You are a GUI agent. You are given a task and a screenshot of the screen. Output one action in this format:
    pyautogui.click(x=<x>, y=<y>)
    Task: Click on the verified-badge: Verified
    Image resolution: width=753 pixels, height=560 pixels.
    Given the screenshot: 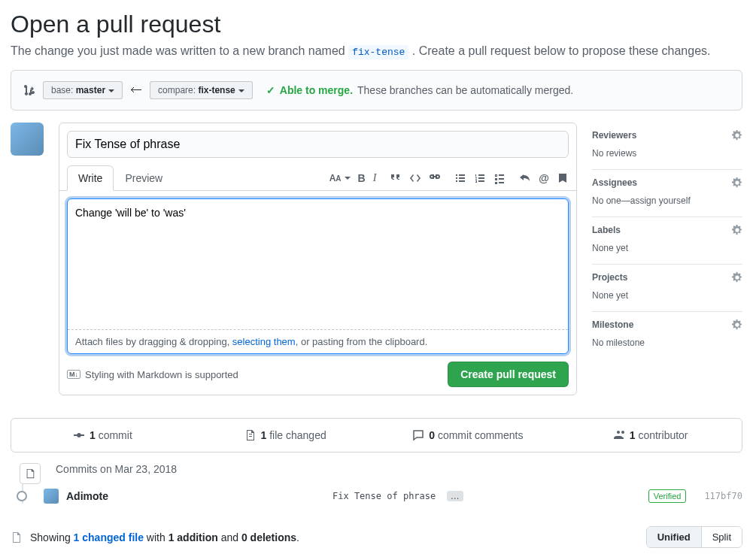 What is the action you would take?
    pyautogui.click(x=668, y=496)
    